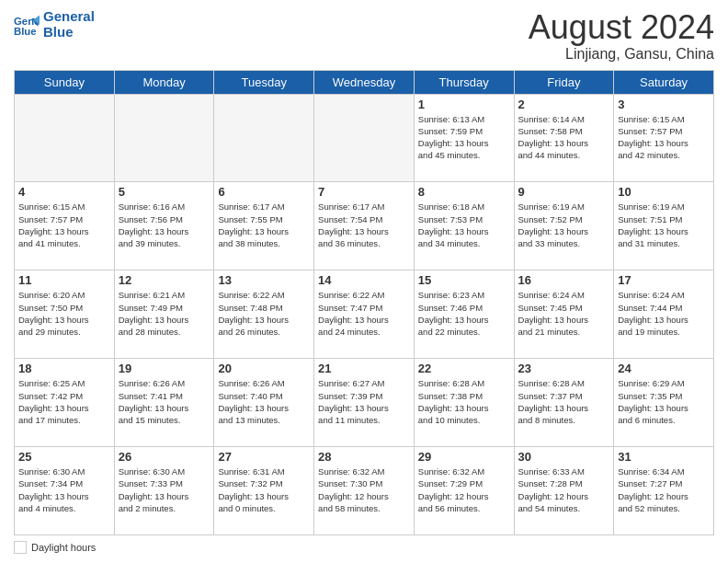 The image size is (728, 563). I want to click on month-year: August 2024, so click(621, 28).